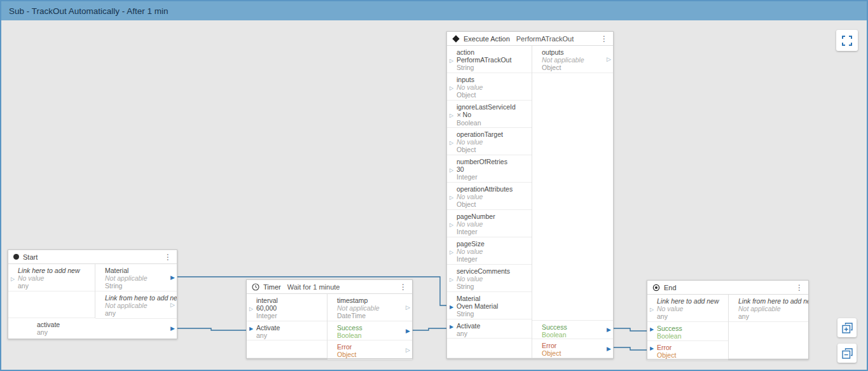 The height and width of the screenshot is (371, 868). Describe the element at coordinates (490, 196) in the screenshot. I see `port-operation-attributes: operationAttributes ▷No value Object` at that location.